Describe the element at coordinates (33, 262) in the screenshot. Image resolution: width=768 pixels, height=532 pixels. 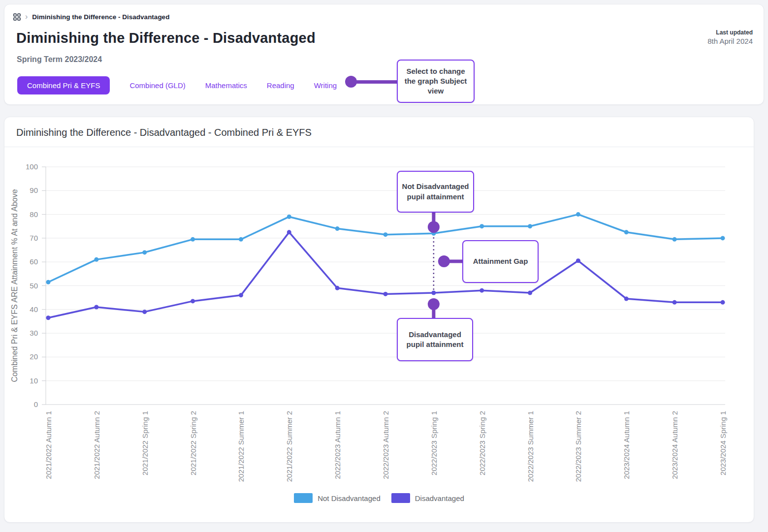
I see `svg-text: 60` at that location.